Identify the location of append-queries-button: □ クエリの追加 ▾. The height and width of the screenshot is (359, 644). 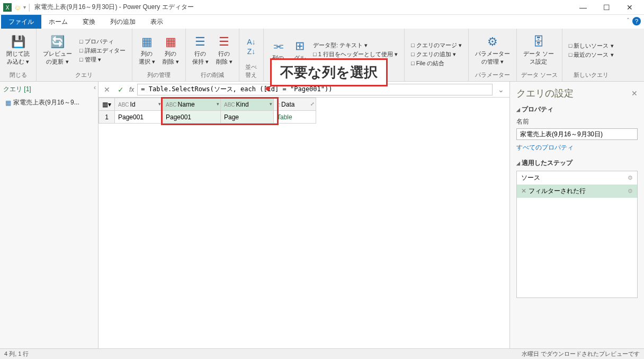
(436, 54).